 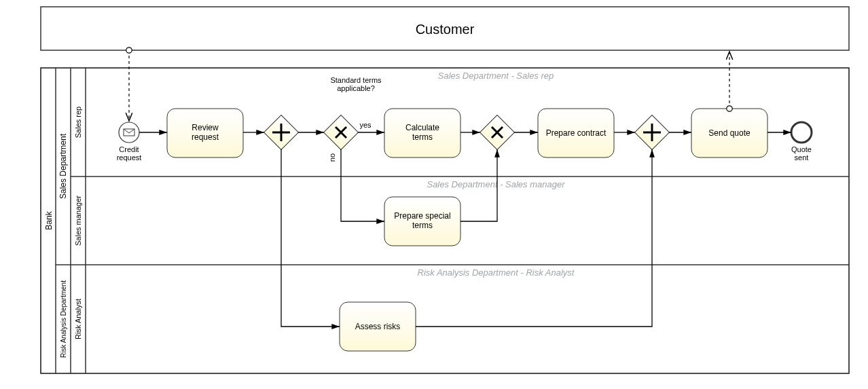 I want to click on svg-text: Quote, so click(x=801, y=149).